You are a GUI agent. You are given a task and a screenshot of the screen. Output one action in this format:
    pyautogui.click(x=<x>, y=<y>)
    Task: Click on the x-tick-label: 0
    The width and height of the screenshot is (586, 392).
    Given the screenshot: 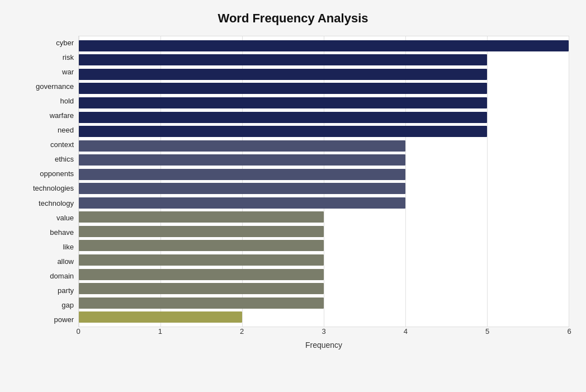 What is the action you would take?
    pyautogui.click(x=78, y=331)
    